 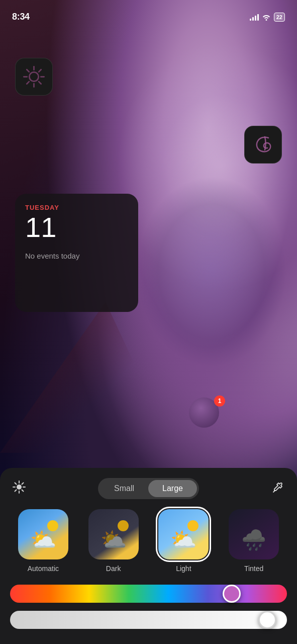 I want to click on gear-icon, so click(x=34, y=76).